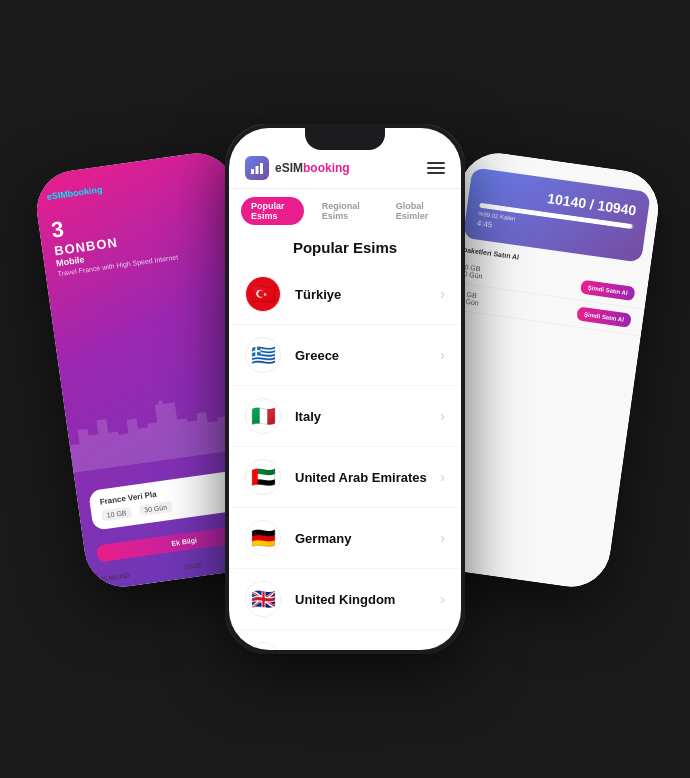 This screenshot has height=778, width=690. What do you see at coordinates (442, 355) in the screenshot?
I see `arrow-1: ›` at bounding box center [442, 355].